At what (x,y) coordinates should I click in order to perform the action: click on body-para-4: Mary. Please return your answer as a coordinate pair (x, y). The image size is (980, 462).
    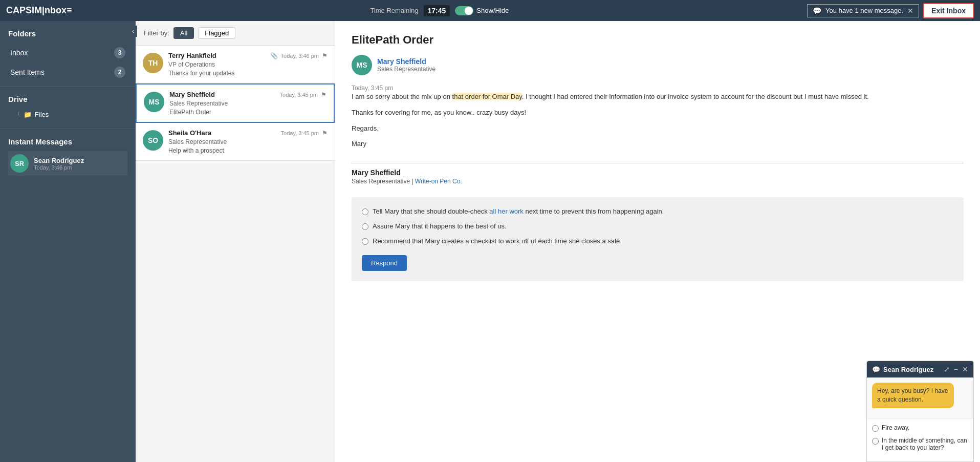
    Looking at the image, I should click on (658, 144).